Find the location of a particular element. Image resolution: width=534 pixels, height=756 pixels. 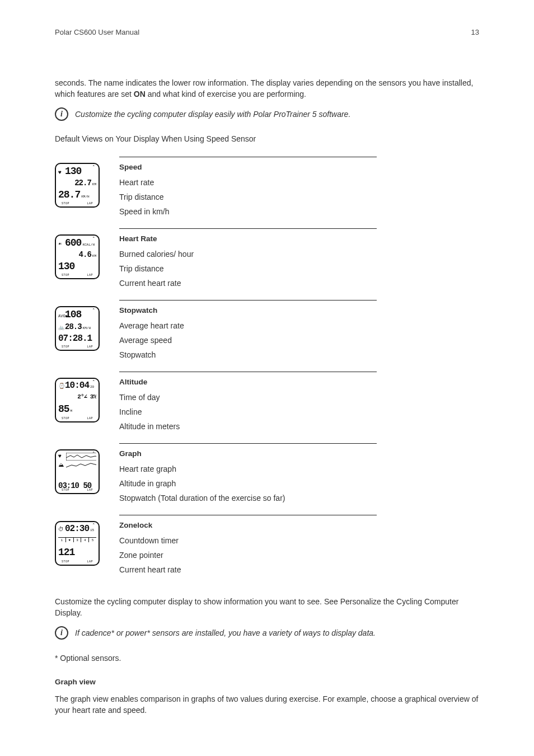

zone-pointer: 1 ♥ 3 4 5 is located at coordinates (77, 541).